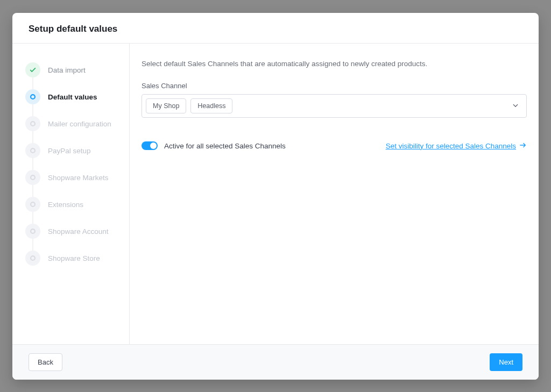  Describe the element at coordinates (276, 362) in the screenshot. I see `modal-footer: Back Next` at that location.